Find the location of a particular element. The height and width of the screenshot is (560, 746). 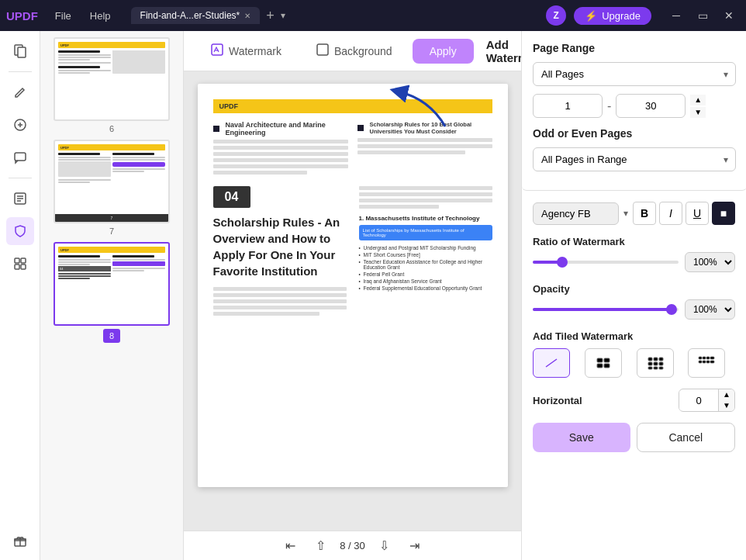

window-controls: ─ ▭ ✕ is located at coordinates (703, 16).